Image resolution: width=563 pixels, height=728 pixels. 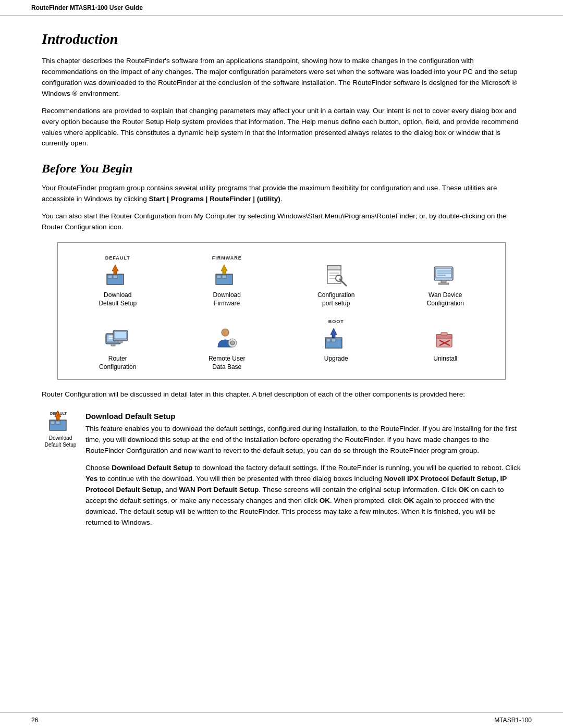 What do you see at coordinates (282, 395) in the screenshot?
I see `before-you-begin-para3: Router Configuration will be discussed i…` at bounding box center [282, 395].